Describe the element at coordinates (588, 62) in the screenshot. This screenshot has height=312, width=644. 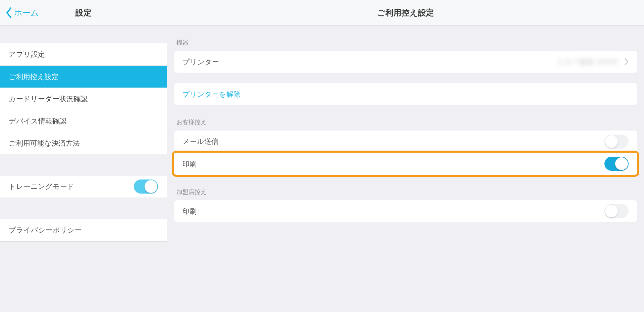
I see `printer-value: スター精密 mPOP` at that location.